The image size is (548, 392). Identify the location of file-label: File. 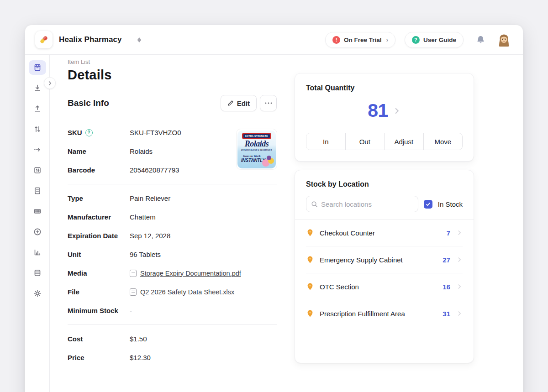
(99, 292).